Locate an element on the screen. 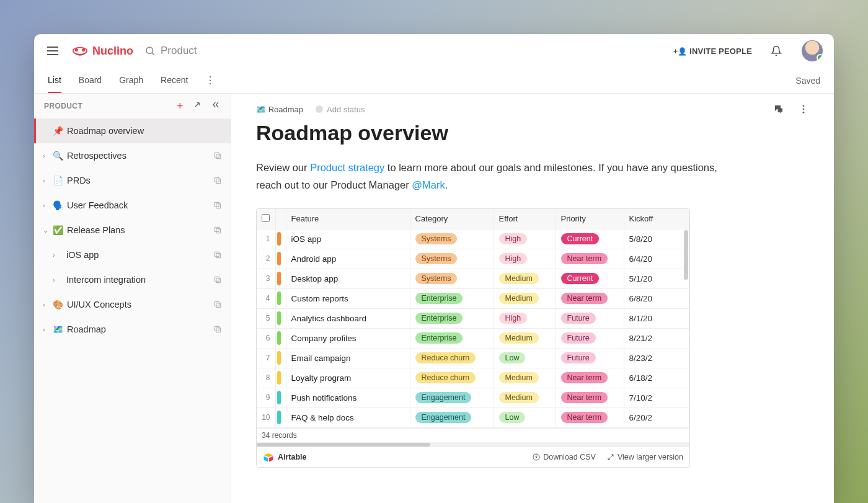 This screenshot has height=503, width=868. collapse-icon is located at coordinates (216, 105).